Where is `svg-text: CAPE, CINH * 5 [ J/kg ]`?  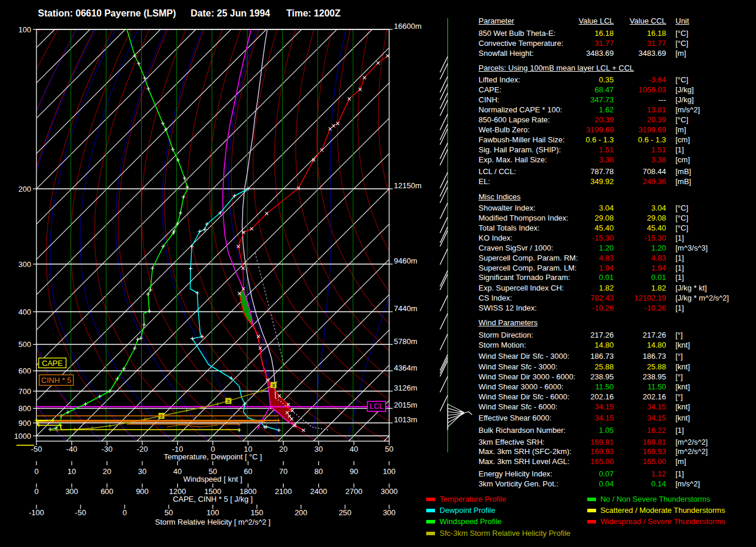
svg-text: CAPE, CINH * 5 [ J/kg ] is located at coordinates (213, 499).